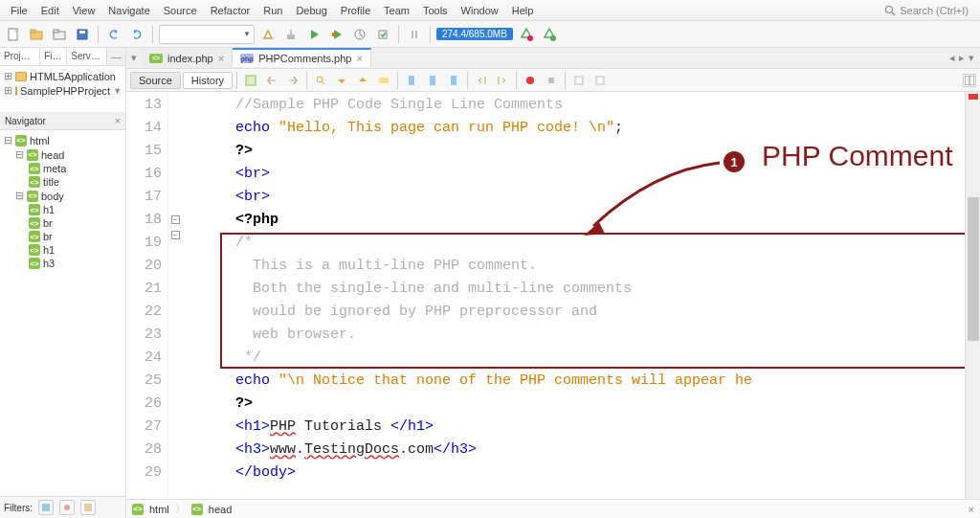 The height and width of the screenshot is (518, 980). I want to click on nav-node: <>meta, so click(63, 169).